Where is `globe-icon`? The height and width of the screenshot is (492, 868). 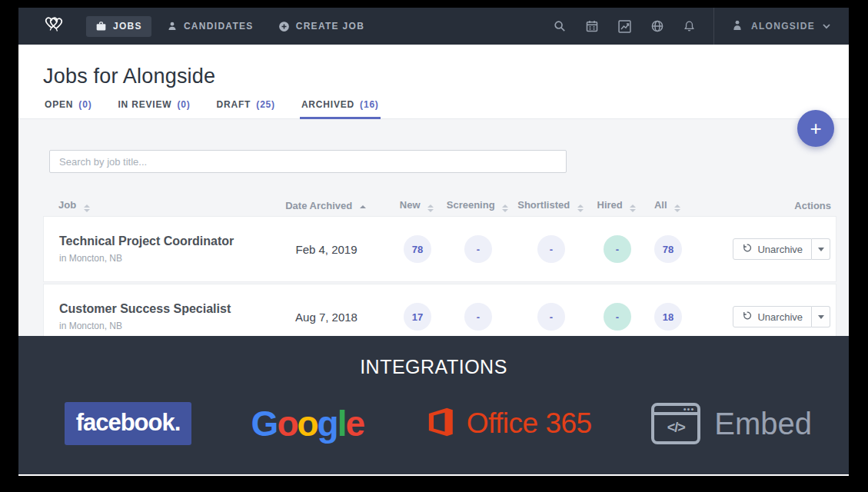
globe-icon is located at coordinates (657, 26).